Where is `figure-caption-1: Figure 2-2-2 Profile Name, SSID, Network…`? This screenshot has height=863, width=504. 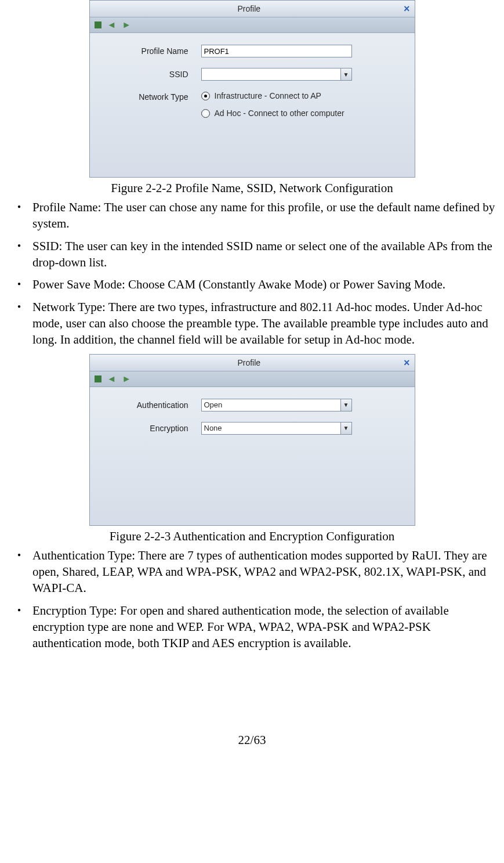 figure-caption-1: Figure 2-2-2 Profile Name, SSID, Network… is located at coordinates (252, 188).